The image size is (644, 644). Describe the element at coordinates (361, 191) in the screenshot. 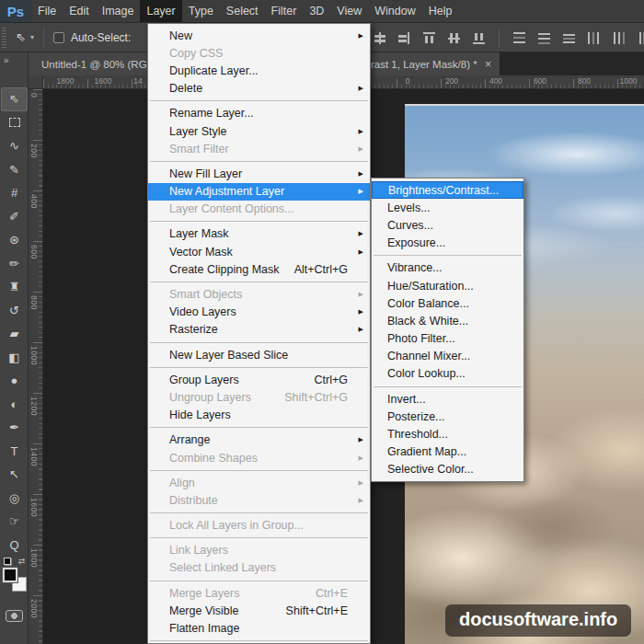

I see `submenu-arrow-icon: ▶` at that location.